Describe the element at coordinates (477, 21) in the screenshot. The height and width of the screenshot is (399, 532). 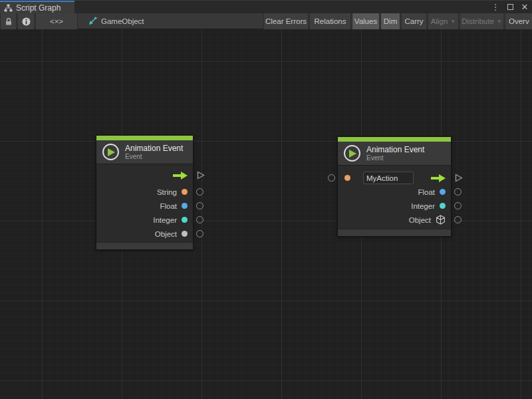
I see `distribute-label: Distribute` at that location.